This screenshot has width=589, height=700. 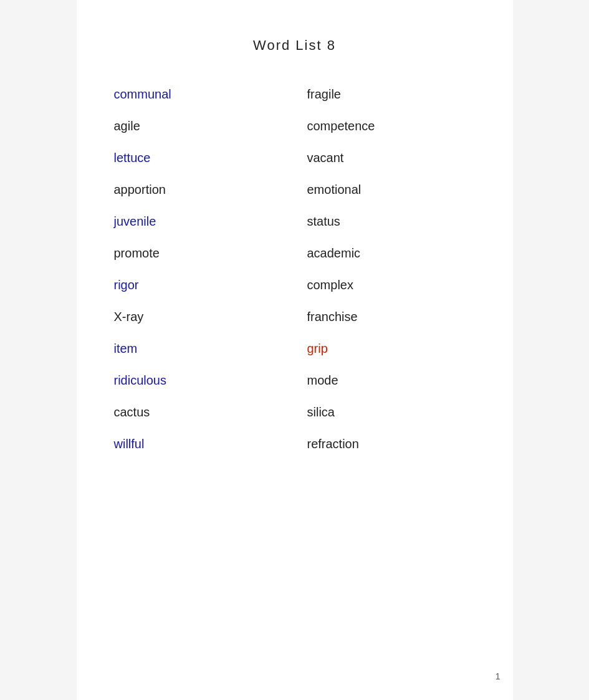 What do you see at coordinates (295, 95) in the screenshot?
I see `word-row: communalfragile` at bounding box center [295, 95].